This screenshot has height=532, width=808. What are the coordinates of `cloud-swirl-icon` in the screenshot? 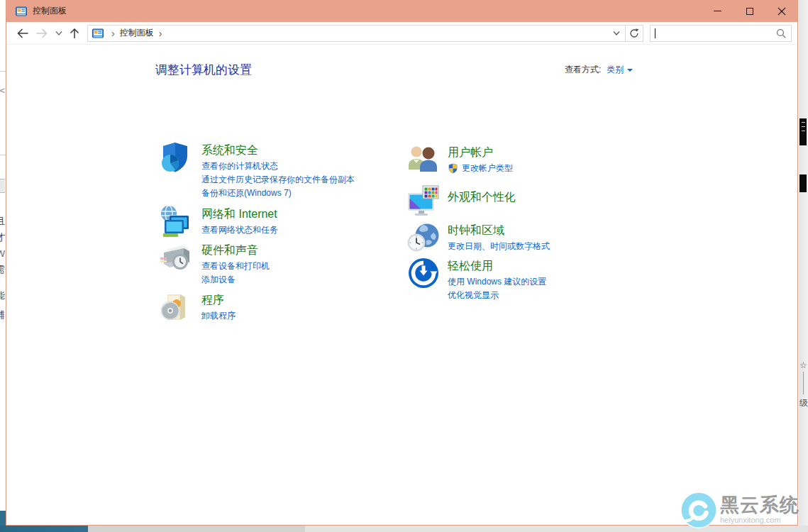 It's located at (699, 510).